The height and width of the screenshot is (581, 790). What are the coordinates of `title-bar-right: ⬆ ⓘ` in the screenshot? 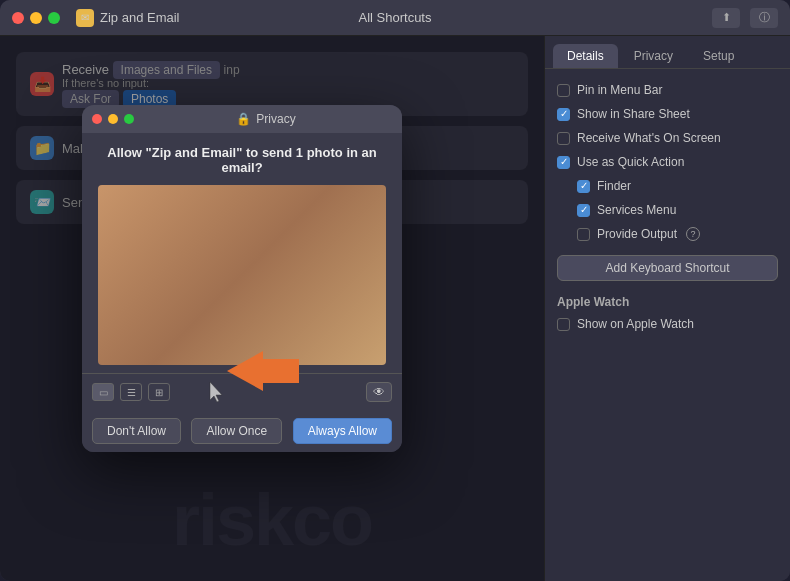 It's located at (745, 18).